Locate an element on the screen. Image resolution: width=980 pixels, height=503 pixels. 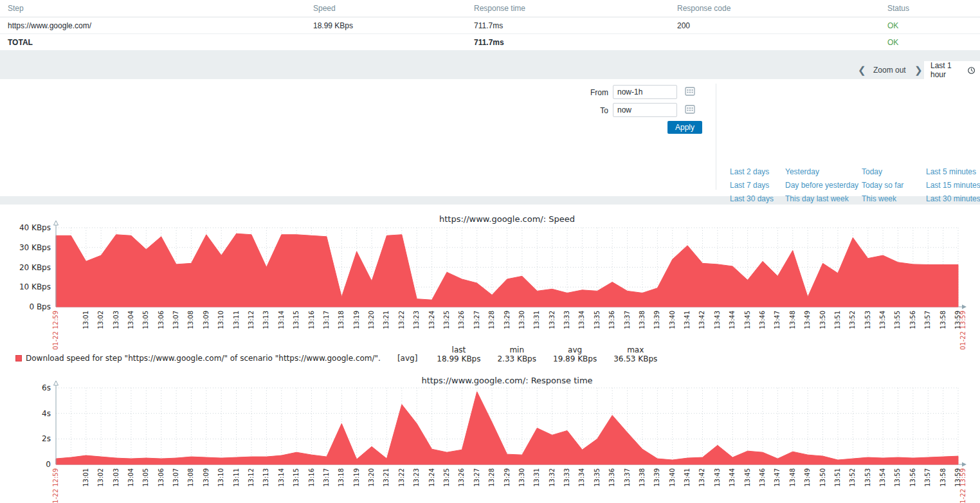
quick-range-link: This week is located at coordinates (891, 199).